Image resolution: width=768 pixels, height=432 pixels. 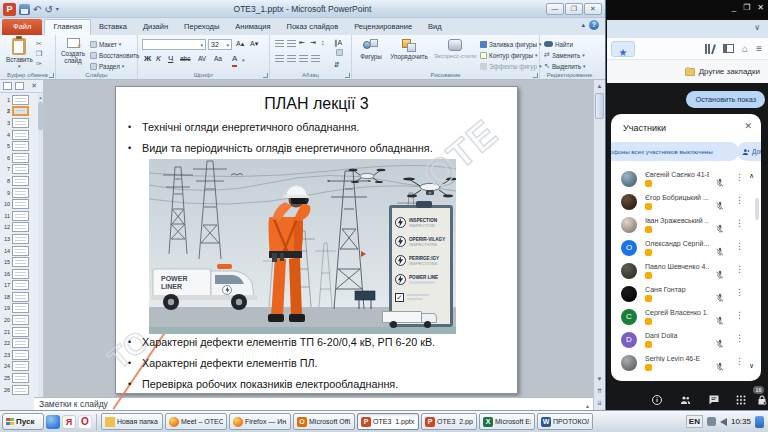 What do you see at coordinates (113, 27) in the screenshot?
I see `ribbon-tab-2: Вставка` at bounding box center [113, 27].